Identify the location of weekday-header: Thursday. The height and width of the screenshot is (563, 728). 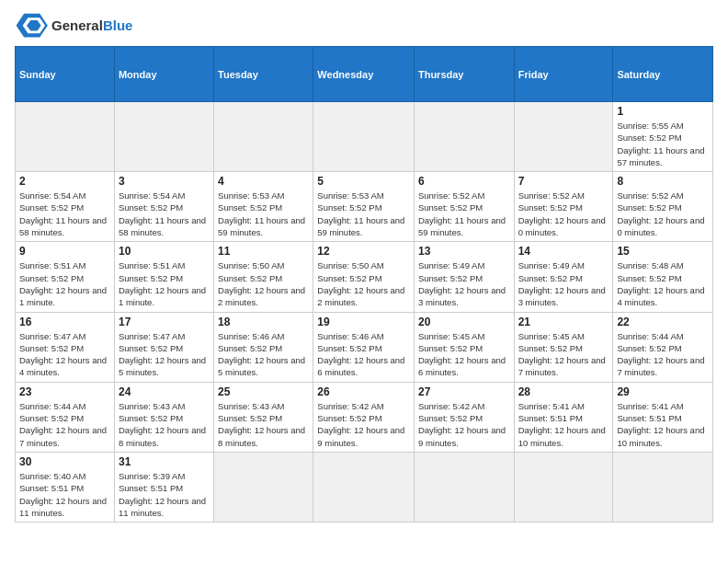
(463, 75).